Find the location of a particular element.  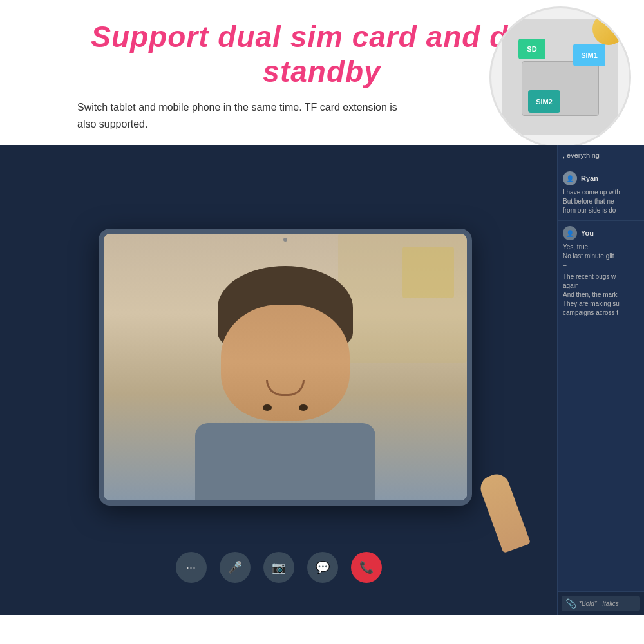

chat-message-ryan: 👤 Ryan I have come up with But before th… is located at coordinates (601, 193).